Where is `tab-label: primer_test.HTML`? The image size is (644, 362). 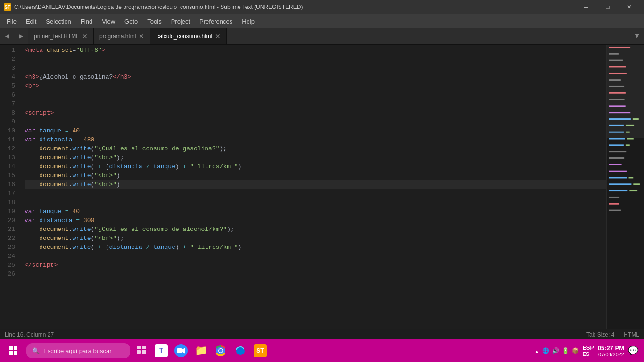
tab-label: primer_test.HTML is located at coordinates (57, 36).